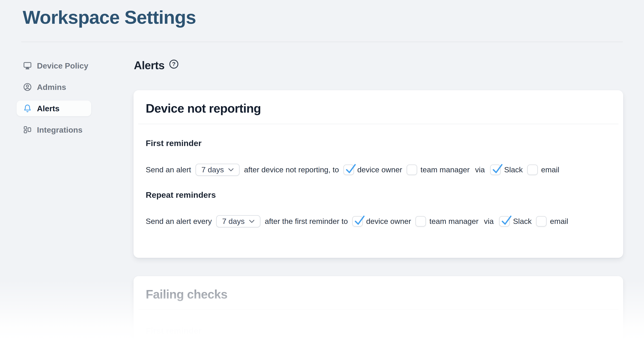 The width and height of the screenshot is (644, 346). I want to click on sidebar-item-label: Integrations, so click(60, 130).